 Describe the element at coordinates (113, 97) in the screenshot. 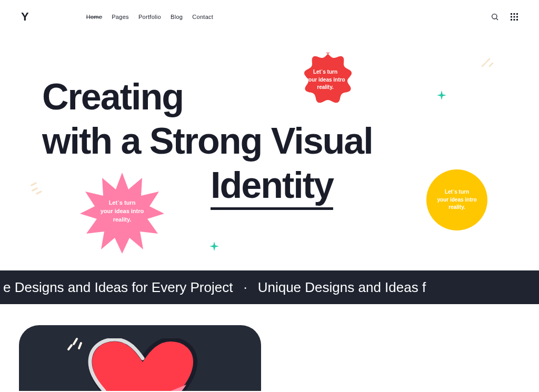

I see `headline-line-1: Creating` at that location.